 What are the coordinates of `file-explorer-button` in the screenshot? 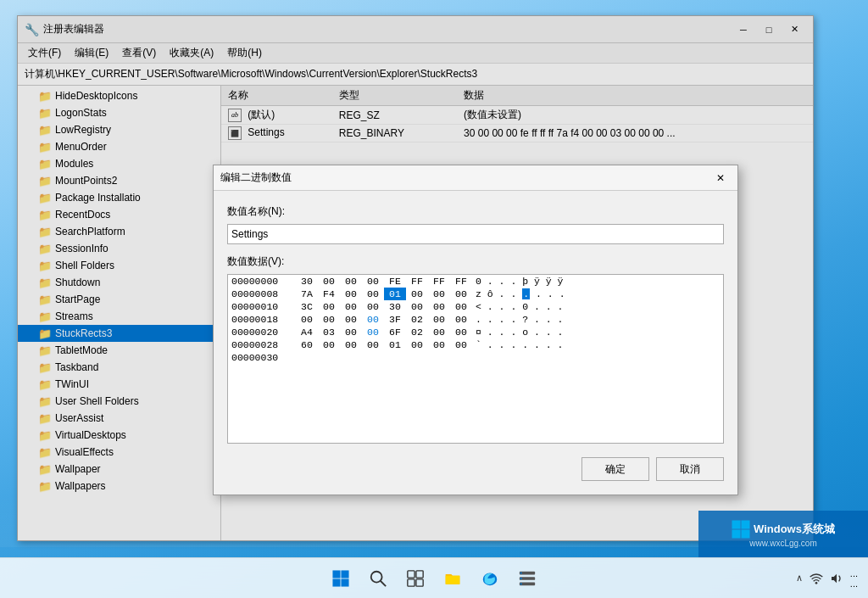 It's located at (453, 578).